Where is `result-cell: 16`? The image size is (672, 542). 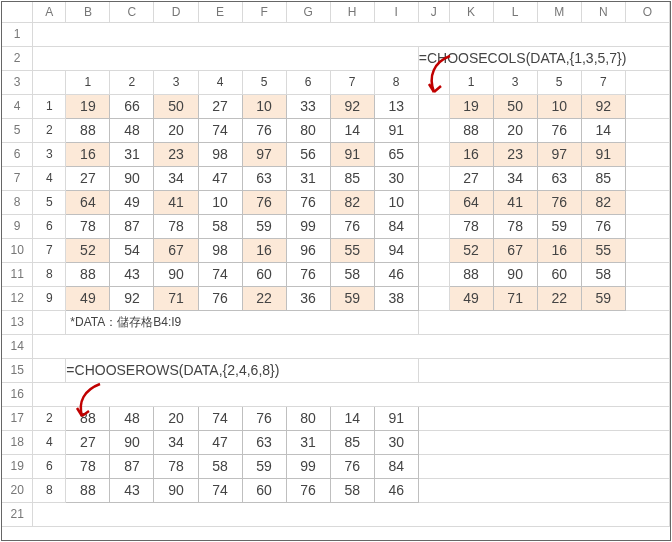 result-cell: 16 is located at coordinates (559, 250).